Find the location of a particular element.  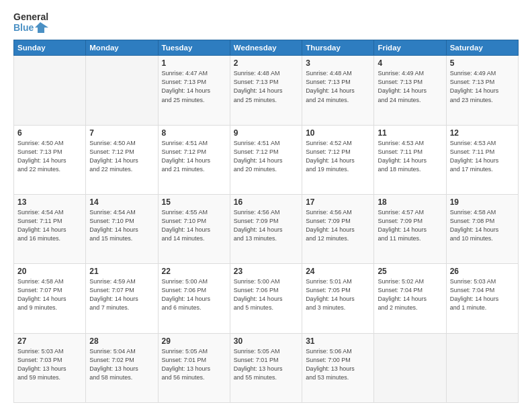

day-detail: Sunrise: 5:03 AM Sunset: 7:04 PM Dayligh… is located at coordinates (482, 295).